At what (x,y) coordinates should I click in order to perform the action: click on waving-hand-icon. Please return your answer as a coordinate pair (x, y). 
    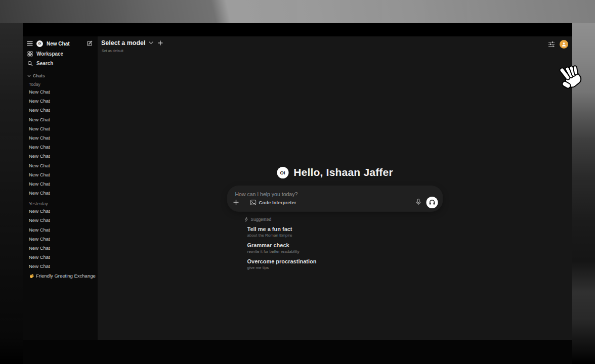
    Looking at the image, I should click on (31, 276).